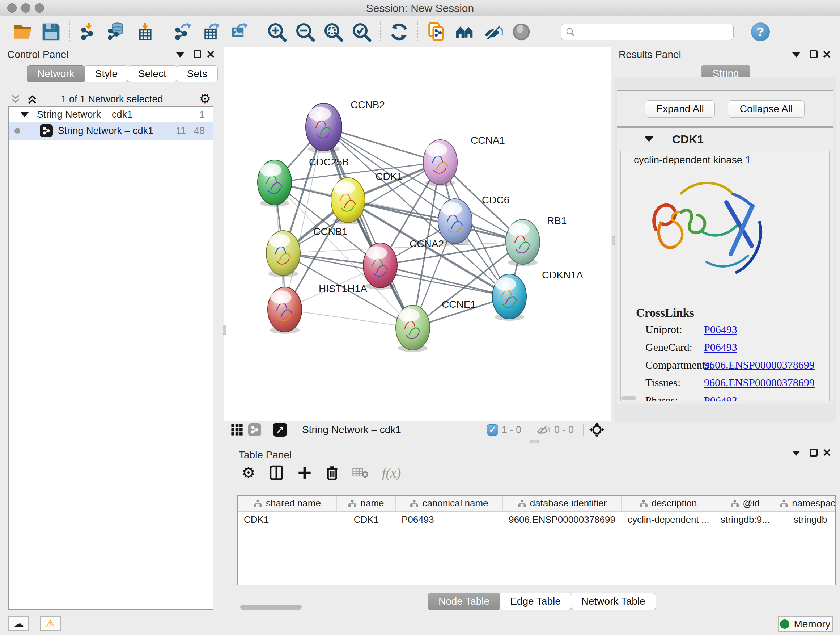  What do you see at coordinates (813, 54) in the screenshot?
I see `results-panel-float-icon` at bounding box center [813, 54].